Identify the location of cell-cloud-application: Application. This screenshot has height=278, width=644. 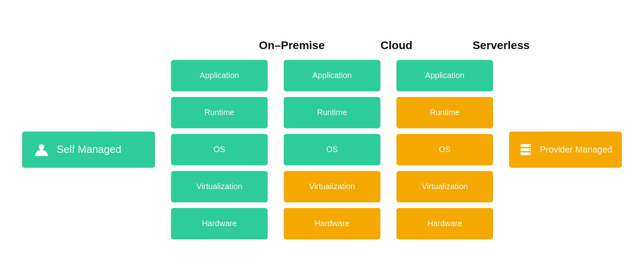
(332, 76).